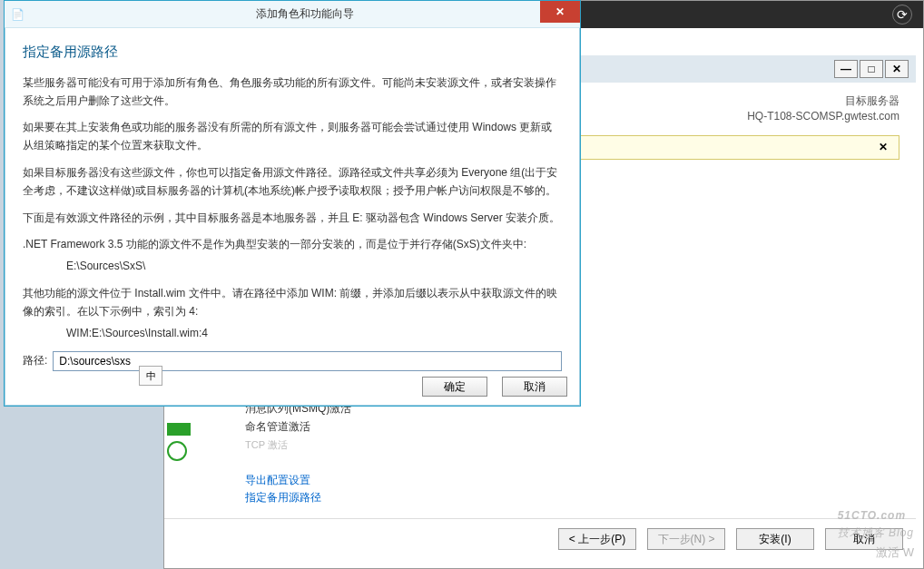 The width and height of the screenshot is (924, 569). Describe the element at coordinates (540, 519) in the screenshot. I see `button-separator` at that location.